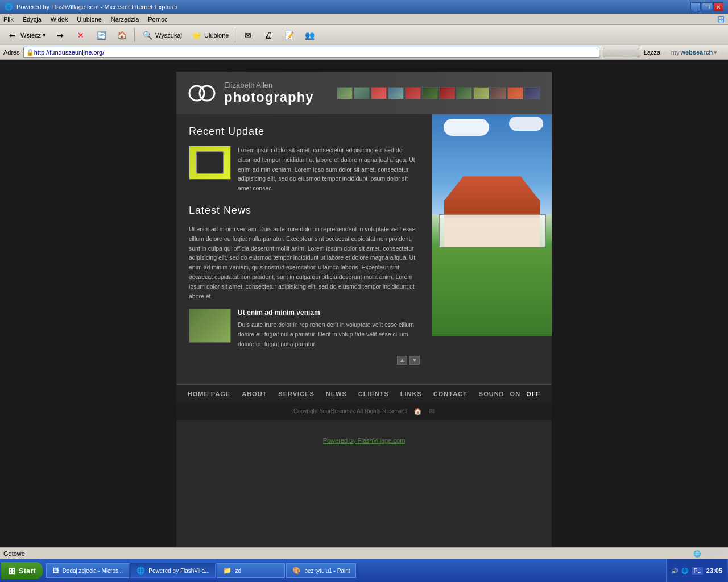 This screenshot has width=728, height=582. What do you see at coordinates (515, 394) in the screenshot?
I see `sound-on-label: On` at bounding box center [515, 394].